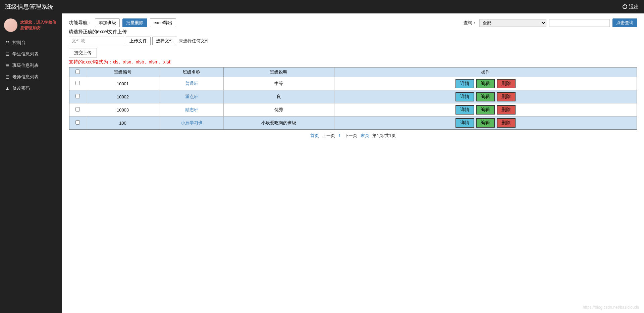  What do you see at coordinates (31, 77) in the screenshot?
I see `sidebar-item-3: ☰老师信息列表` at bounding box center [31, 77].